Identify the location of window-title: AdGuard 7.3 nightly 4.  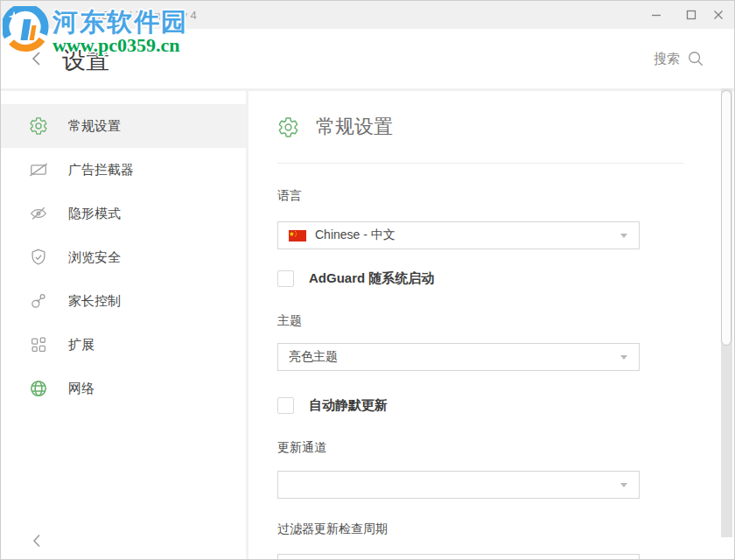
(142, 16).